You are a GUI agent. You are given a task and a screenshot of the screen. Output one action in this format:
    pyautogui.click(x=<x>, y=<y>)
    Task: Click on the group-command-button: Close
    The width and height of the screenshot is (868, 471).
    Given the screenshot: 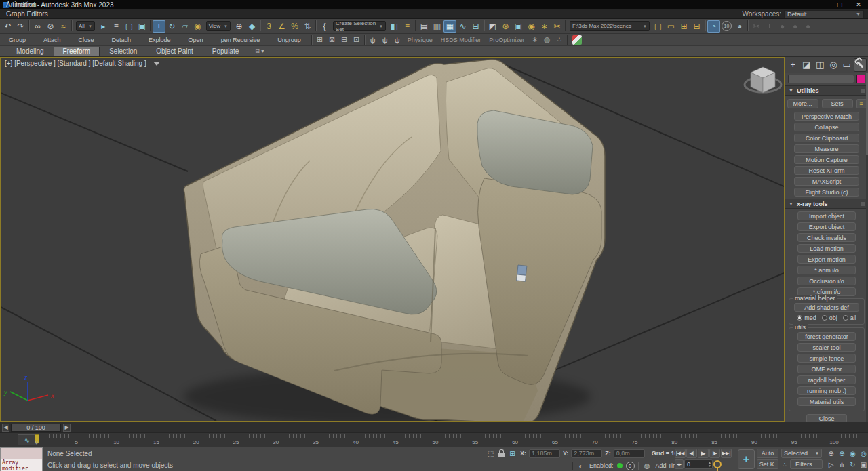 What is the action you would take?
    pyautogui.click(x=87, y=40)
    